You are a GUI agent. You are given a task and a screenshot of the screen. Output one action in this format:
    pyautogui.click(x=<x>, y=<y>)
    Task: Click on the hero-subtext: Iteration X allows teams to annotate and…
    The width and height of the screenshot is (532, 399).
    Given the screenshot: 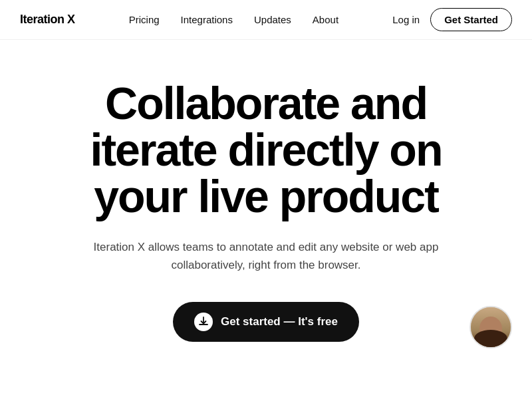 What is the action you would take?
    pyautogui.click(x=266, y=256)
    